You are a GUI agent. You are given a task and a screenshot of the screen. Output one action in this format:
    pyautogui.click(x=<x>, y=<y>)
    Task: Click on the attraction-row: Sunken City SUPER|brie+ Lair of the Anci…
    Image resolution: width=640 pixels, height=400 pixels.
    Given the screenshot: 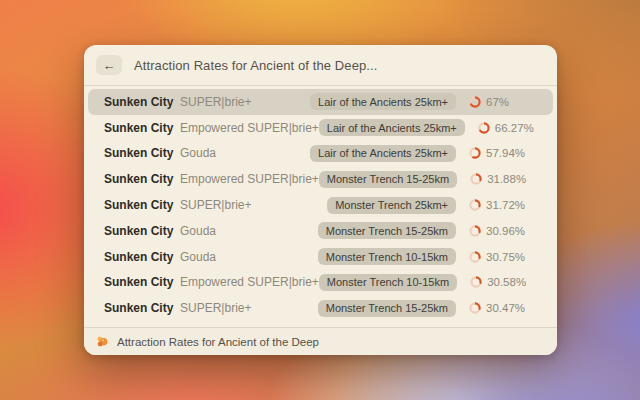 What is the action you would take?
    pyautogui.click(x=320, y=102)
    